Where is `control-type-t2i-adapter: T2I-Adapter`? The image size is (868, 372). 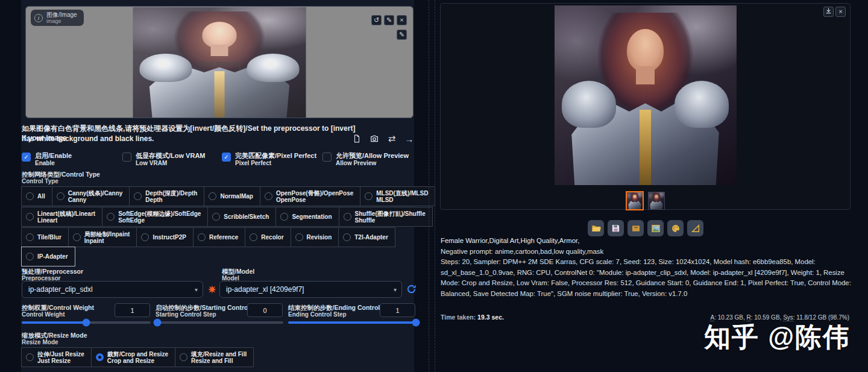
control-type-t2i-adapter: T2I-Adapter is located at coordinates (366, 238).